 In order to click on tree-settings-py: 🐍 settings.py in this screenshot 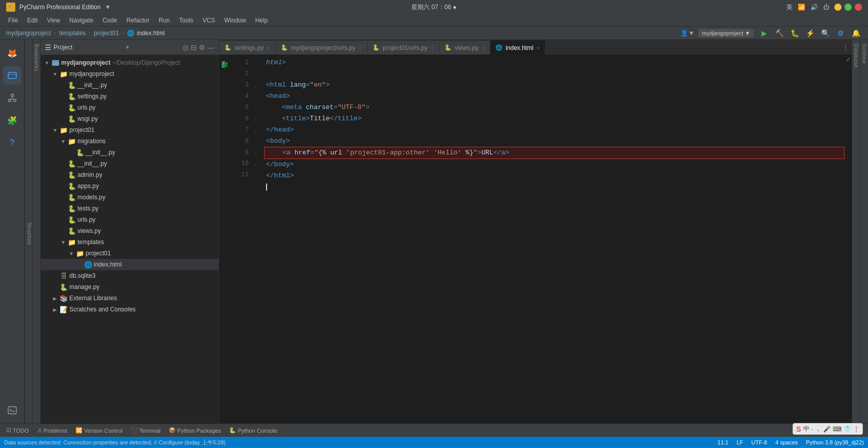, I will do `click(129, 96)`.